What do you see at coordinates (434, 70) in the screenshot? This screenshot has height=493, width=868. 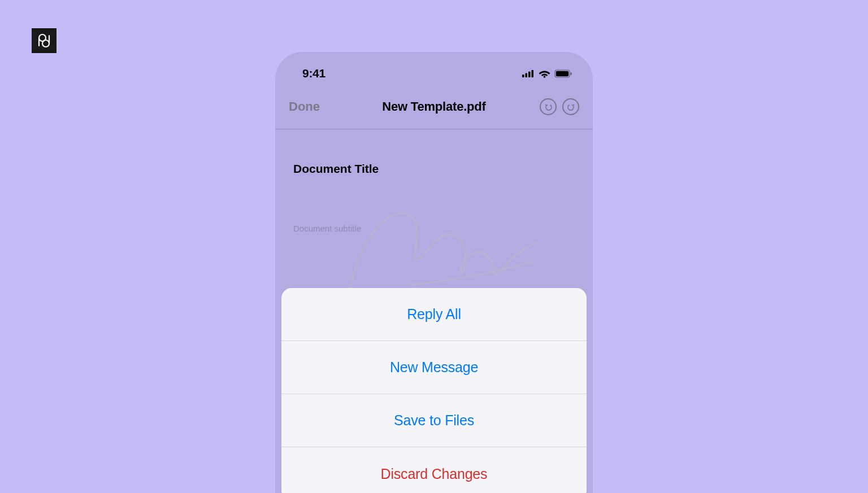 I see `status-bar: 9:41` at bounding box center [434, 70].